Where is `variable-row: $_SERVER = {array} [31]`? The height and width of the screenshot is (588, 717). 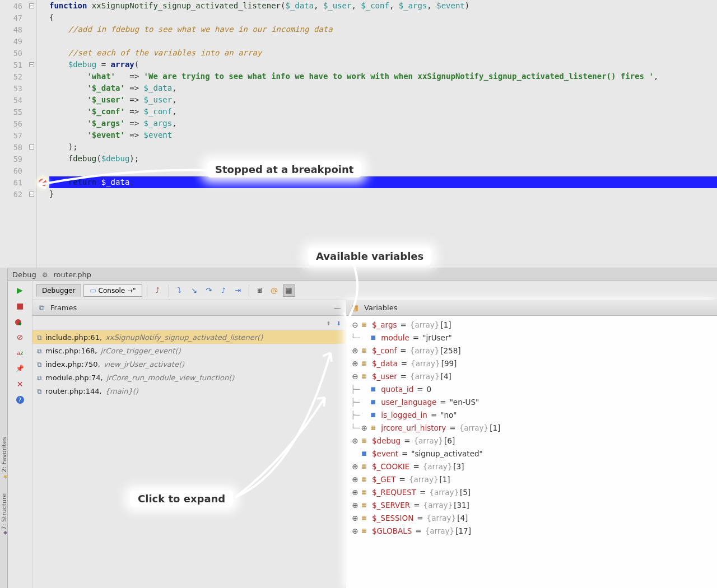 variable-row: $_SERVER = {array} [31] is located at coordinates (532, 505).